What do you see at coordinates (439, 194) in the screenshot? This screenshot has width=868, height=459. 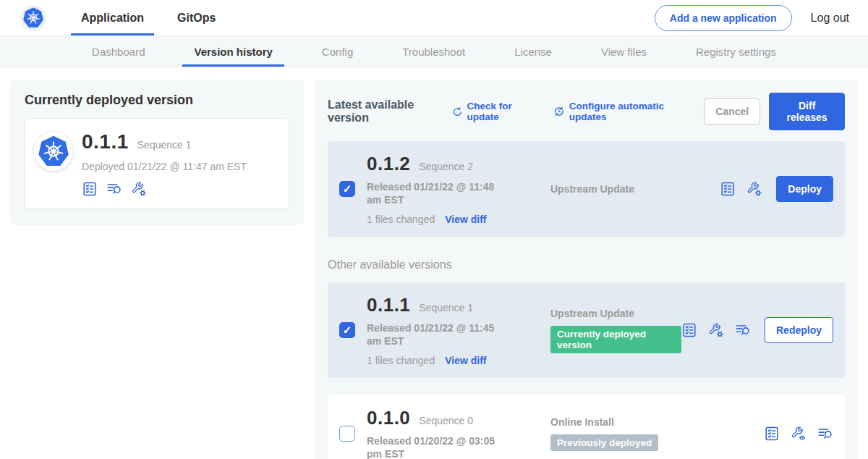 I see `released-timestamp: Released 01/21/22 @ 11:48 am EST` at bounding box center [439, 194].